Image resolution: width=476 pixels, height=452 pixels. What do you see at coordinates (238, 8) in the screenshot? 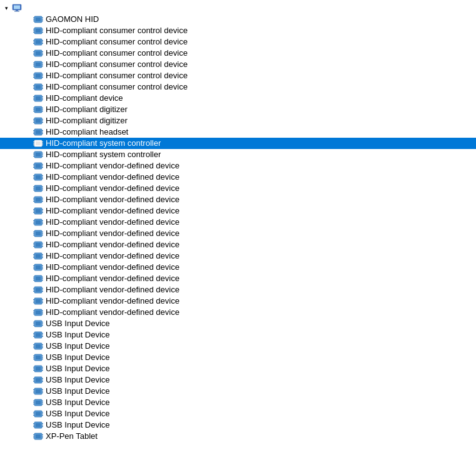
I see `tree-root-item` at bounding box center [238, 8].